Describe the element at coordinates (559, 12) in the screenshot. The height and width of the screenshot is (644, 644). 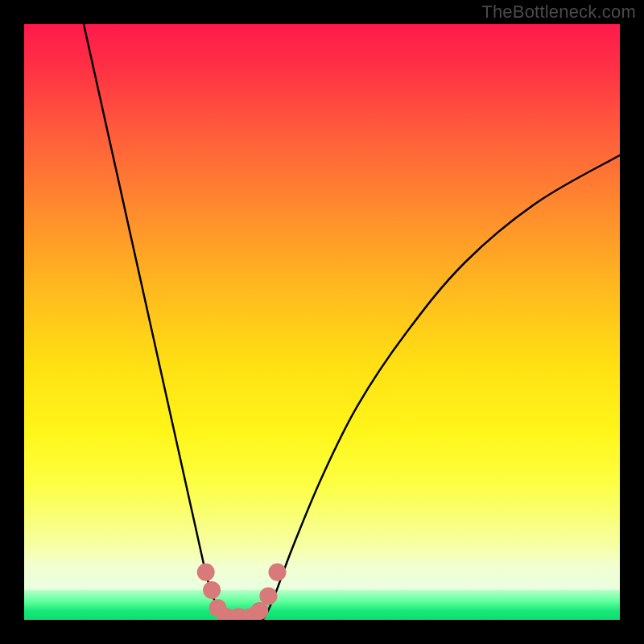
I see `watermark-text: TheBottleneck.com` at that location.